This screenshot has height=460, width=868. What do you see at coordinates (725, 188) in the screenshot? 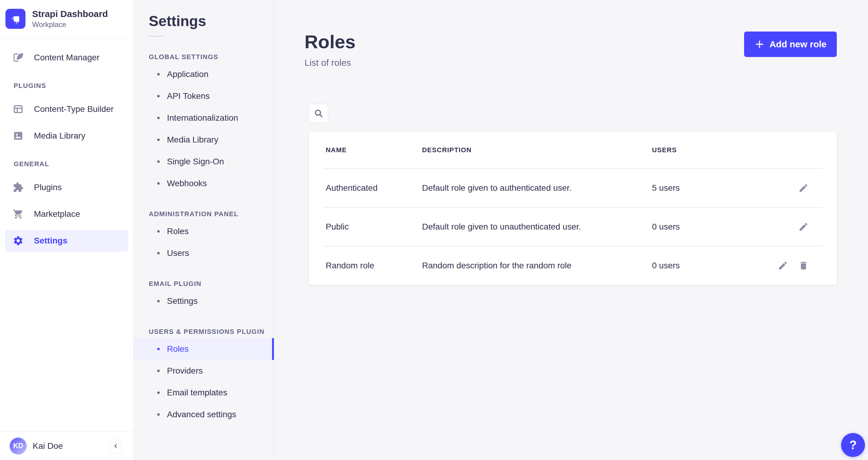
I see `role-users-cell: 5 users` at bounding box center [725, 188].